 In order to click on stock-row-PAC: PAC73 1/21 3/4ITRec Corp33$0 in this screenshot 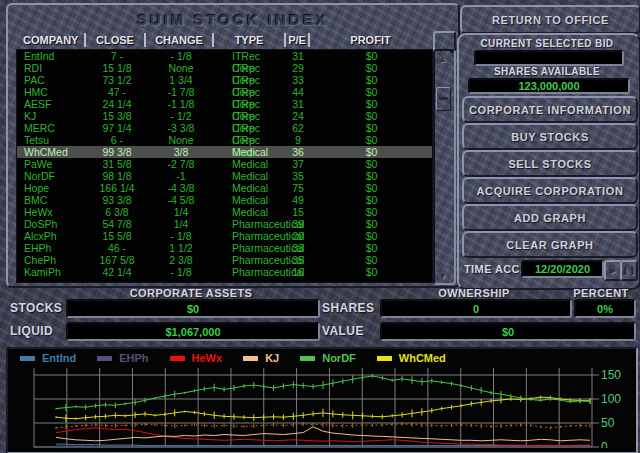, I will do `click(224, 80)`.